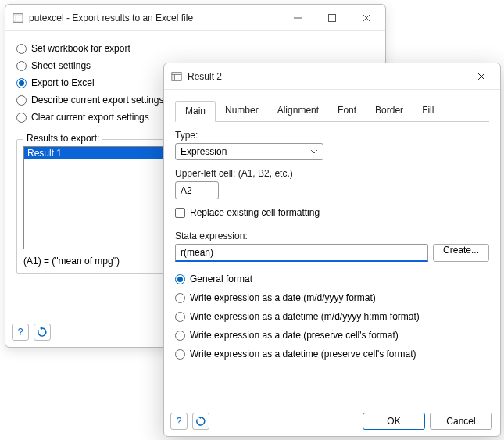 The width and height of the screenshot is (504, 440). I want to click on radio-label: General format, so click(221, 279).